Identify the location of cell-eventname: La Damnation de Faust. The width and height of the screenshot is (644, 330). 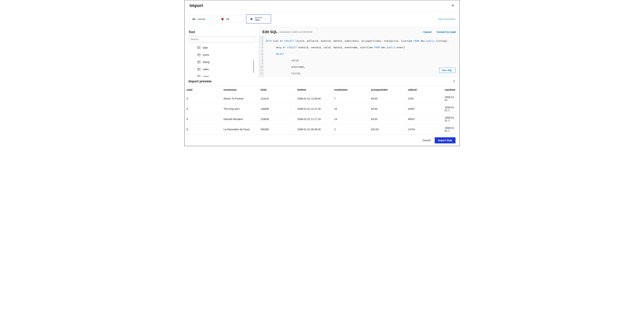
(240, 130).